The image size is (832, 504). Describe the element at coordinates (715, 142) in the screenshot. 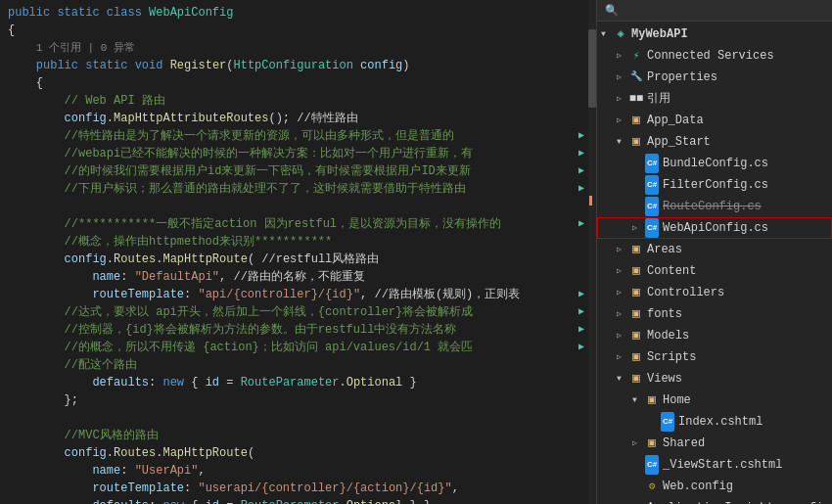

I see `tree-item-app_start: ▼▣App_Start` at that location.